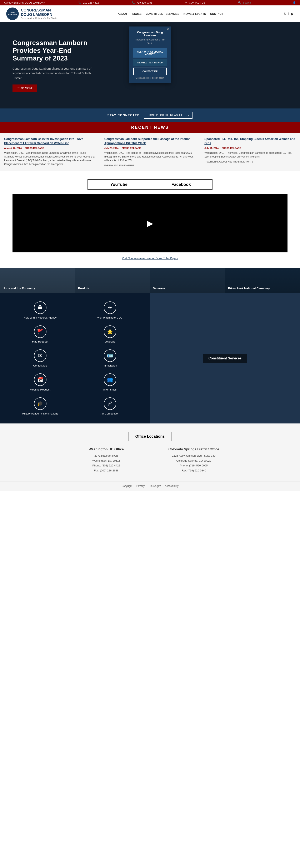  I want to click on service-label-veterans: Veterans, so click(110, 342).